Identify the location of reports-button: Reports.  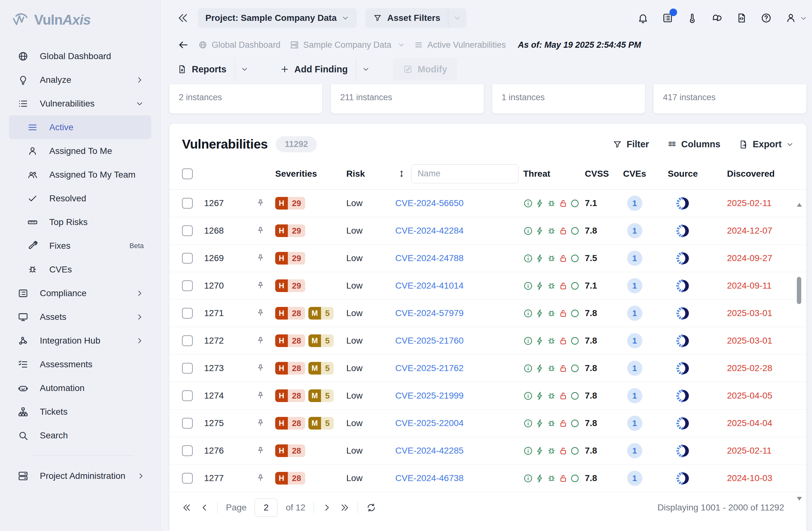
(202, 69).